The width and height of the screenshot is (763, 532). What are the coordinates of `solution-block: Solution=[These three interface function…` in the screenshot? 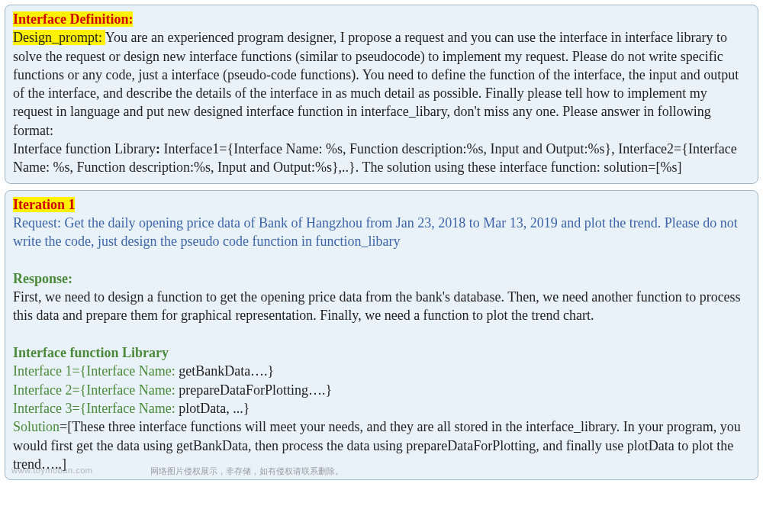 It's located at (382, 446).